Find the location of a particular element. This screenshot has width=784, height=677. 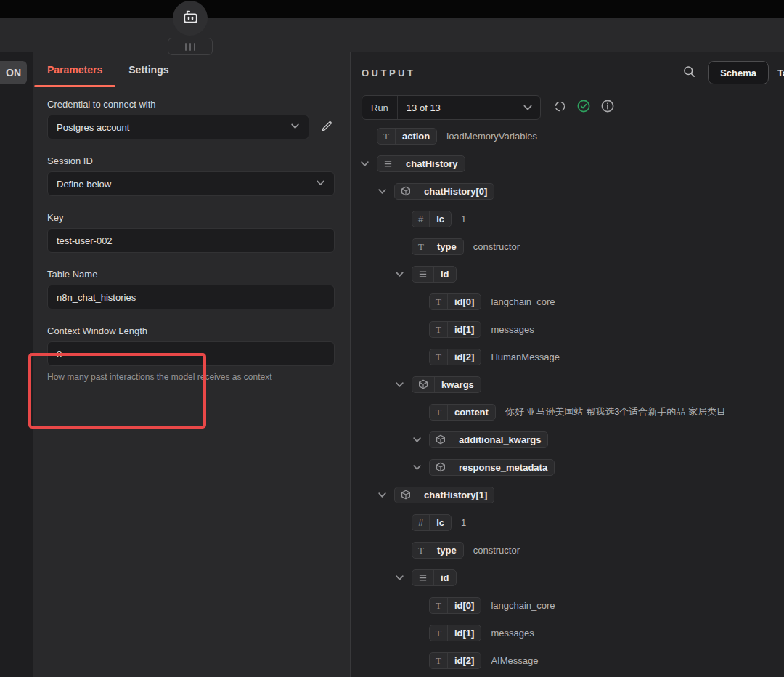

tree-value: 你好 亚马逊美国站 帮我选3个适合新手的品 家居类目 is located at coordinates (616, 412).